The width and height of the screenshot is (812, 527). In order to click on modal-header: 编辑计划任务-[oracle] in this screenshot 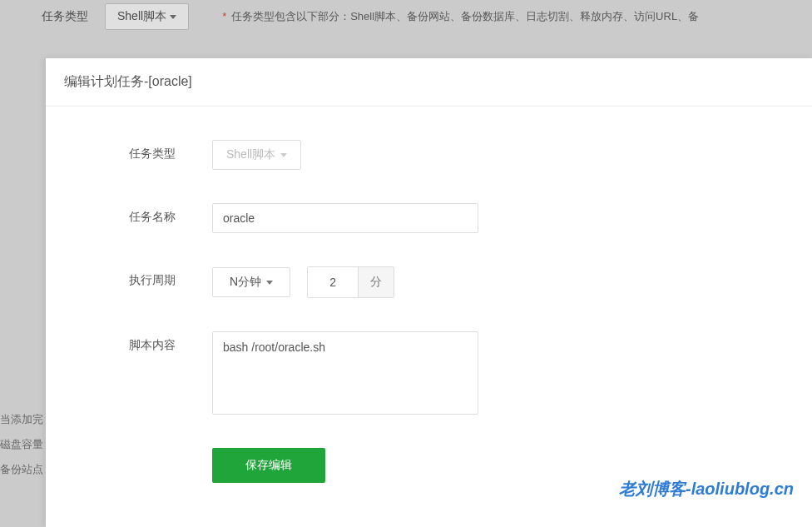, I will do `click(429, 82)`.